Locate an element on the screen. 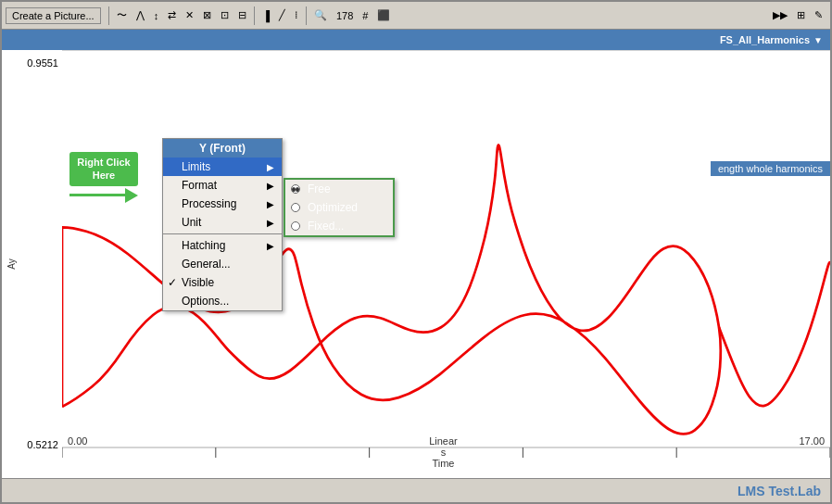 The image size is (832, 504). x-mid-label: Linear is located at coordinates (443, 441).